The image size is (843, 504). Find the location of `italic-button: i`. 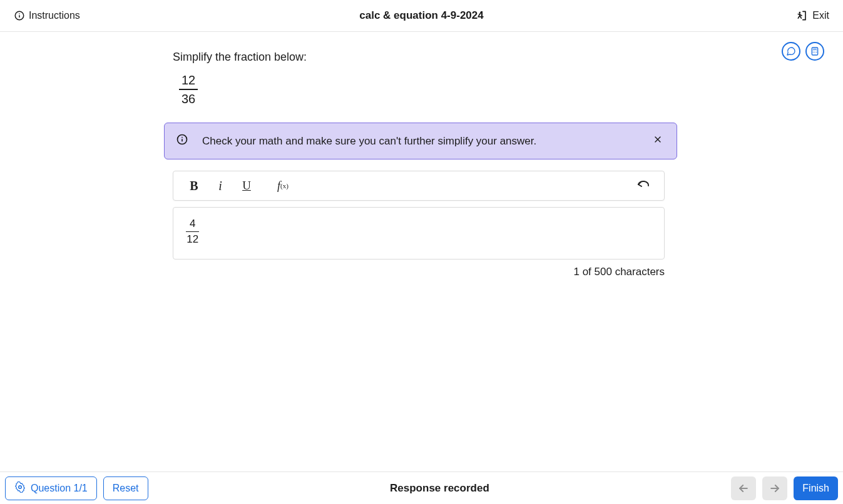

italic-button: i is located at coordinates (220, 186).